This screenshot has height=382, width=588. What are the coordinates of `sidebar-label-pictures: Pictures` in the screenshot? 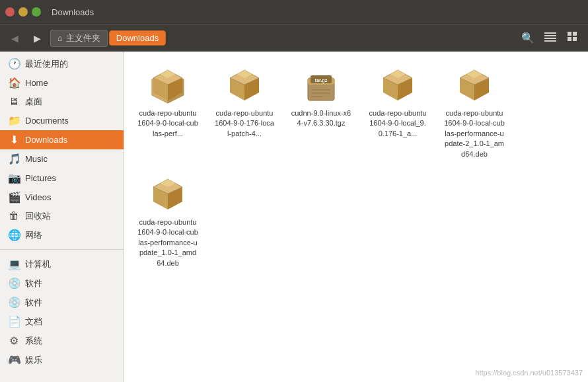 It's located at (41, 178).